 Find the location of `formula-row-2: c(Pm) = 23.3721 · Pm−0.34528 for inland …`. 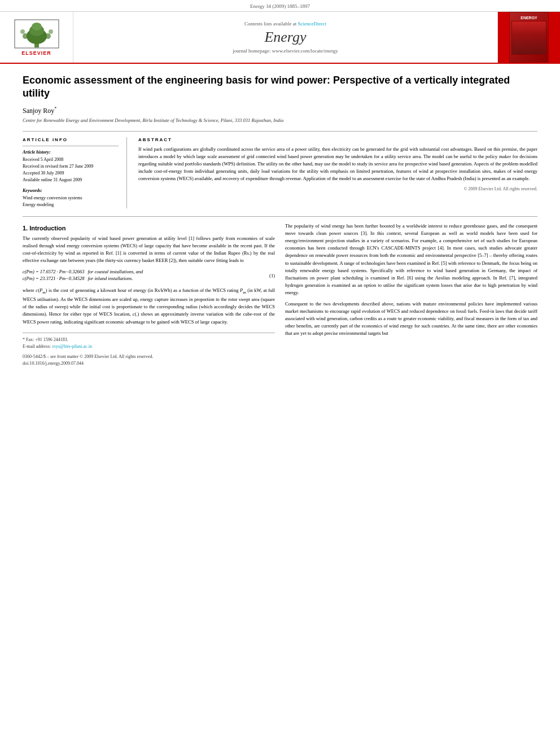

formula-row-2: c(Pm) = 23.3721 · Pm−0.34528 for inland … is located at coordinates (143, 278).